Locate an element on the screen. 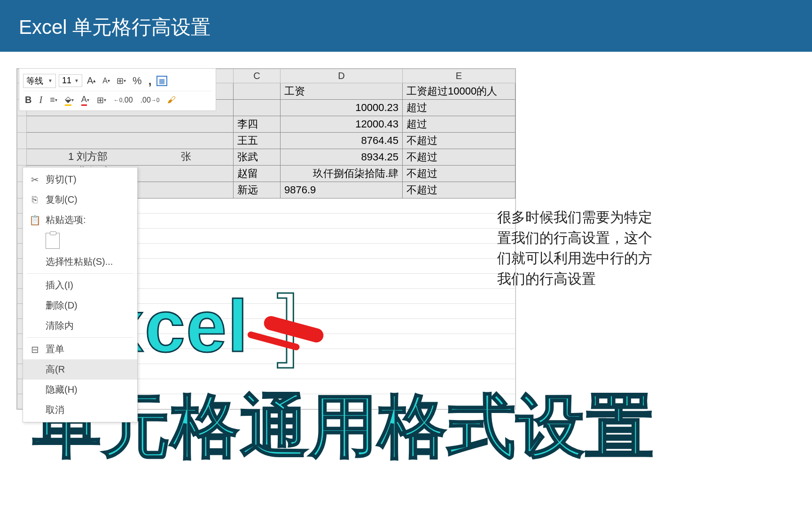 The width and height of the screenshot is (812, 508). mini-toolbar: 等线▼ 11▼ A▴ A▾ ⊞▾ % , ▦ B I ≡▾ ⬙▾ A▾ ⊞▾ ←… is located at coordinates (117, 89).